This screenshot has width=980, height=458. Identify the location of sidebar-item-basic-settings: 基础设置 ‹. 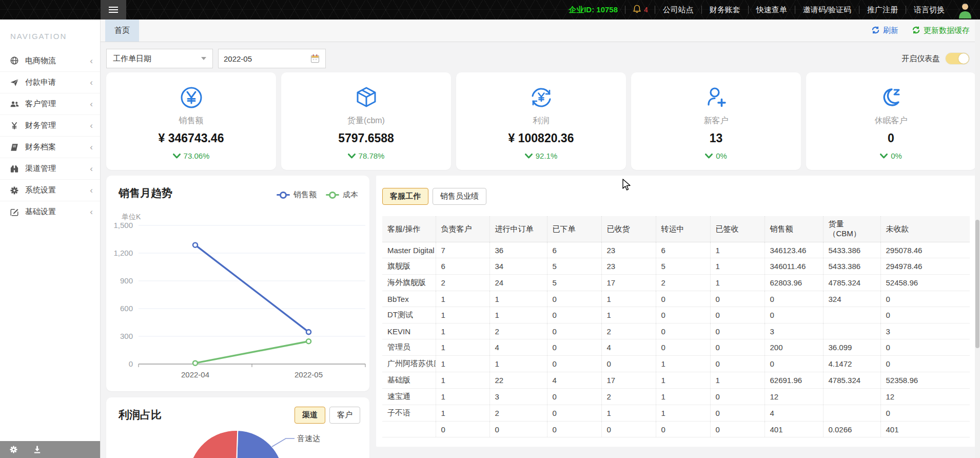
(50, 212).